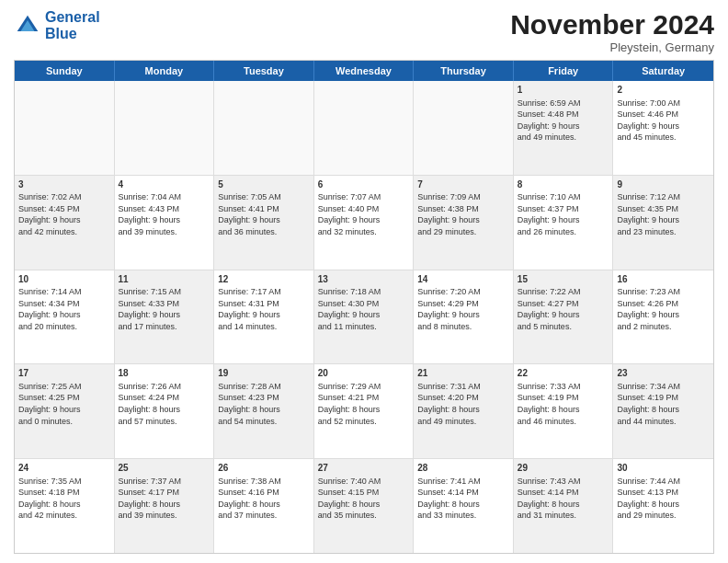  Describe the element at coordinates (73, 17) in the screenshot. I see `logo-general: General` at that location.